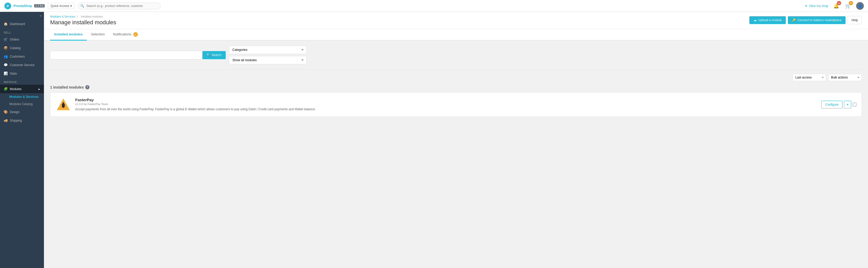  Describe the element at coordinates (40, 15) in the screenshot. I see `collapse-icon: «` at that location.